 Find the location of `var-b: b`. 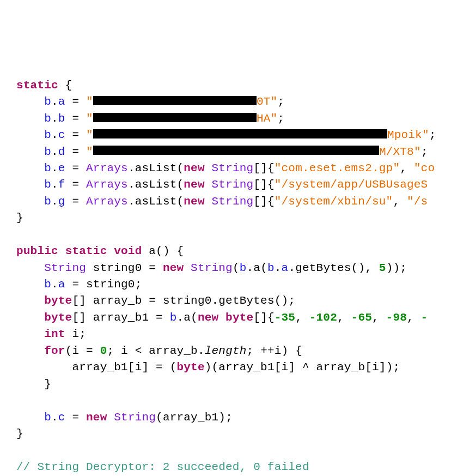

var-b: b is located at coordinates (48, 101).